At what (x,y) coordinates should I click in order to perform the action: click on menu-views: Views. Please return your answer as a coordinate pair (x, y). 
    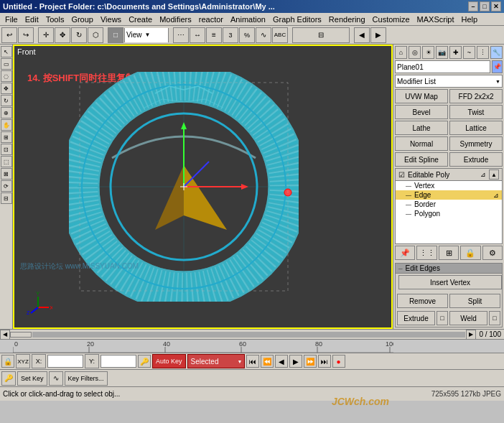
    Looking at the image, I should click on (111, 19).